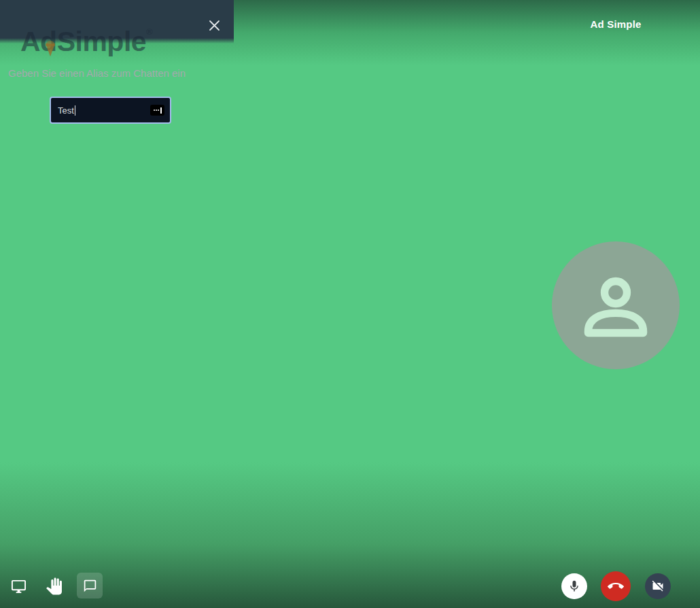  What do you see at coordinates (658, 586) in the screenshot?
I see `camera-off-icon` at bounding box center [658, 586].